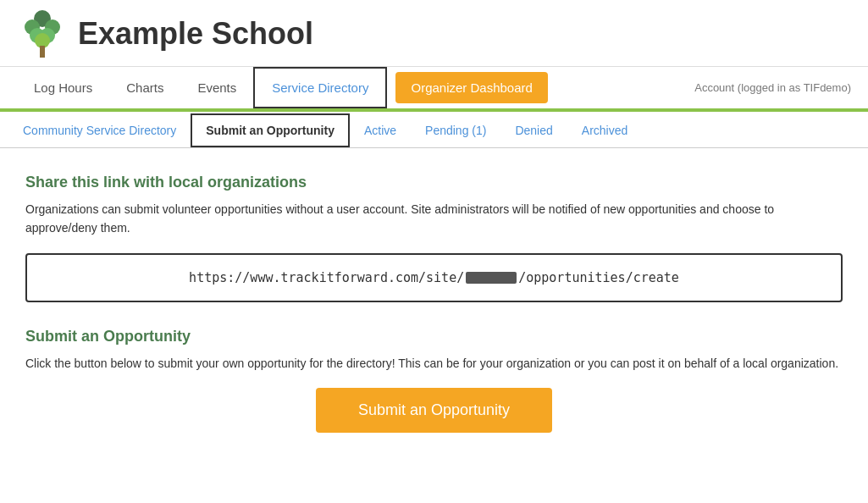 Image resolution: width=868 pixels, height=503 pixels. I want to click on nav-log-hours: Log Hours, so click(63, 88).